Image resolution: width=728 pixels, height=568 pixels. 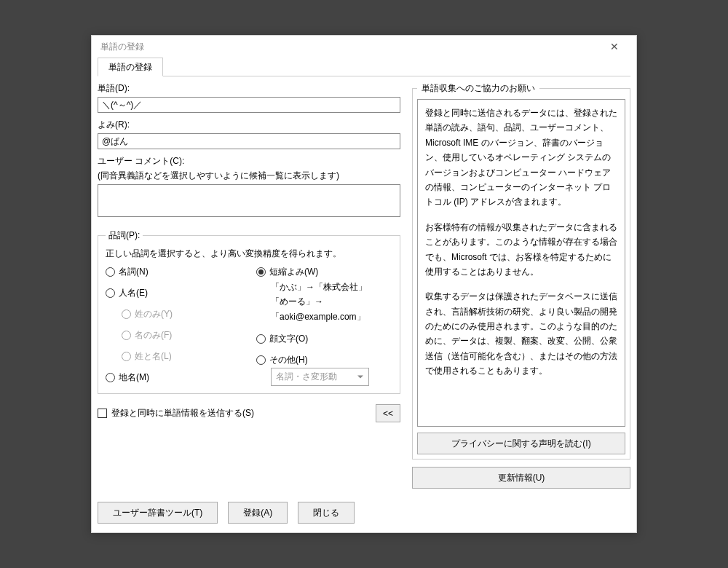 What do you see at coordinates (249, 105) in the screenshot?
I see `word-input` at bounding box center [249, 105].